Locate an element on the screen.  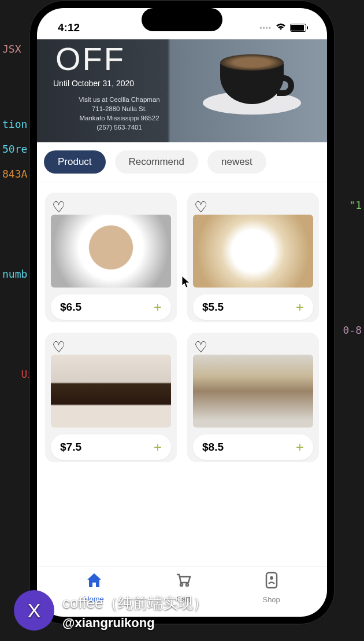
battery-icon is located at coordinates (298, 28).